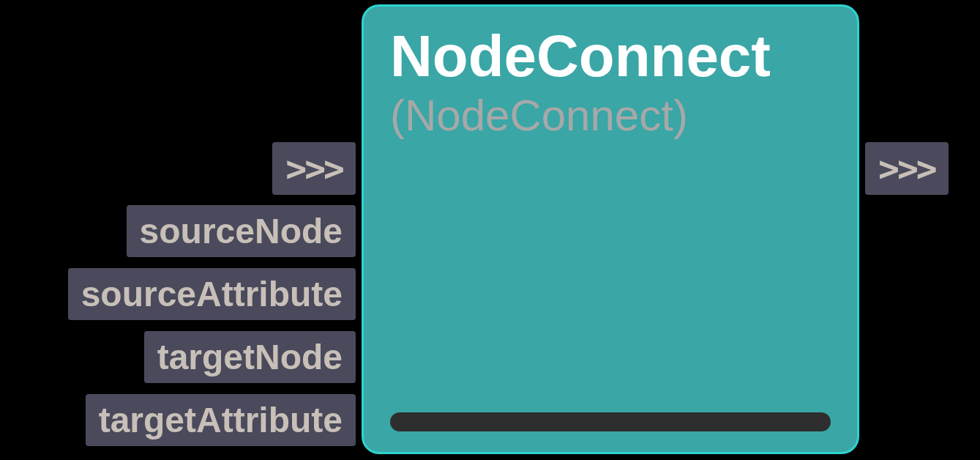 This screenshot has width=980, height=460. I want to click on node-subtitle: (NodeConnect), so click(610, 116).